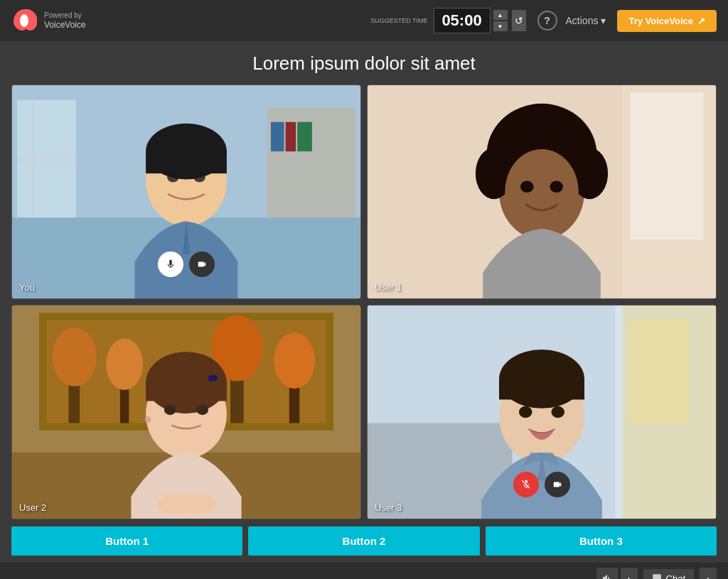 The height and width of the screenshot is (579, 728). Describe the element at coordinates (708, 573) in the screenshot. I see `chat-chevron-button: ▲` at that location.